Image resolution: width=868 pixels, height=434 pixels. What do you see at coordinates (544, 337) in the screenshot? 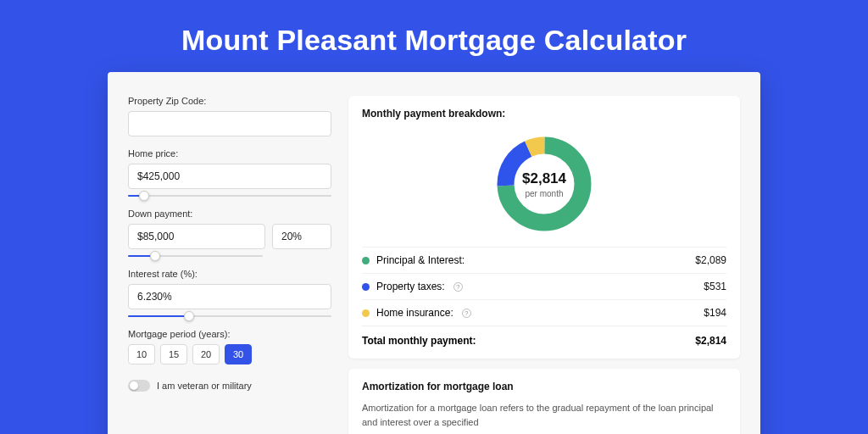
I see `legend-row-total: Total monthly payment: $2,814` at bounding box center [544, 337].